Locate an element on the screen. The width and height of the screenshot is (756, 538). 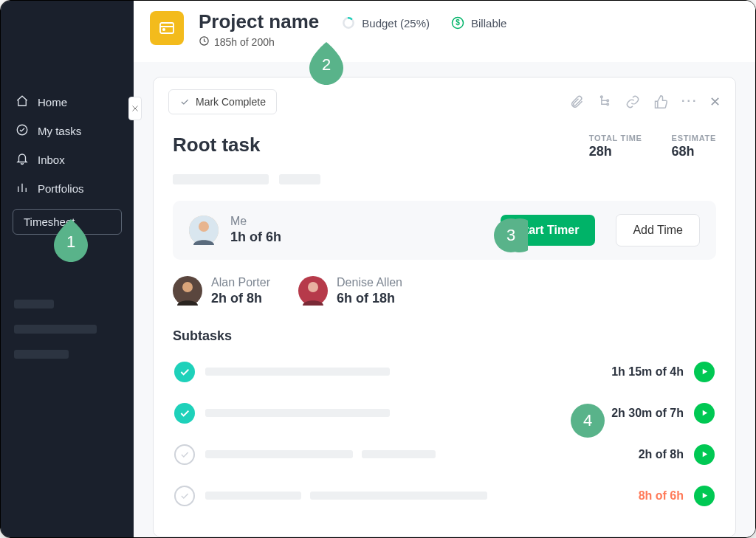
task-title: Root task is located at coordinates (216, 145).